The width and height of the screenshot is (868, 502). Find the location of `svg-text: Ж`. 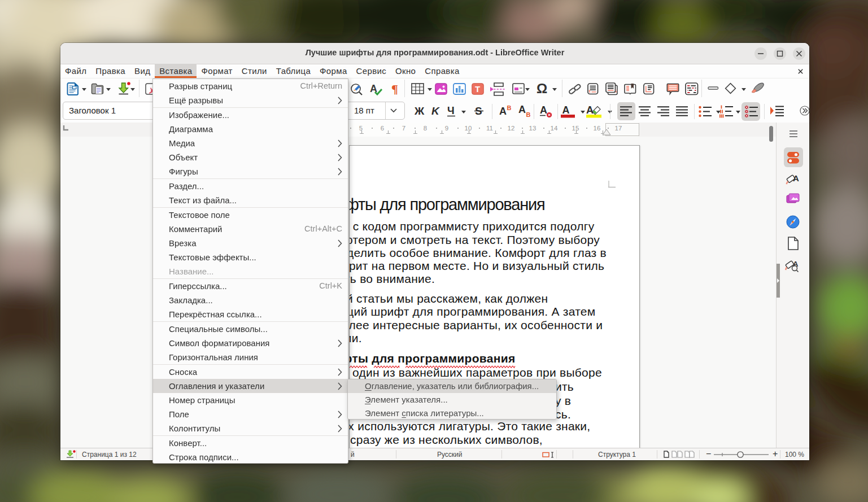

svg-text: Ж is located at coordinates (420, 111).